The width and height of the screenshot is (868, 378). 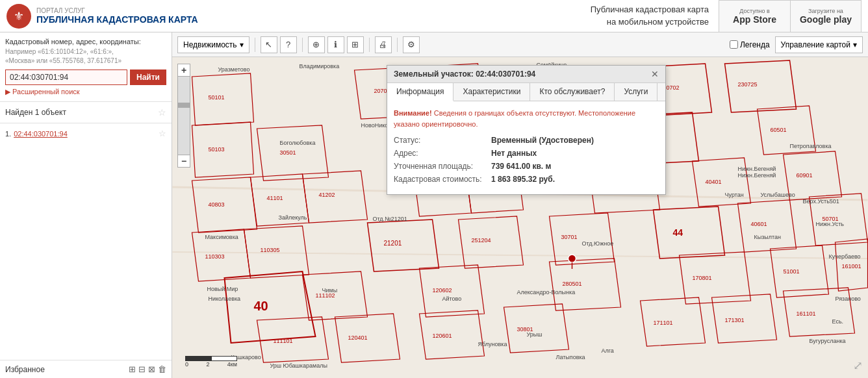 What do you see at coordinates (162, 112) in the screenshot?
I see `favorite-star-icon: ☆` at bounding box center [162, 112].